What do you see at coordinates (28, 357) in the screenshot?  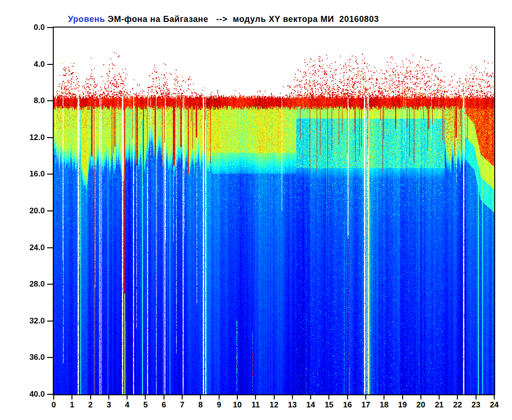 I see `y-axis-tick-label: 36.0` at bounding box center [28, 357].